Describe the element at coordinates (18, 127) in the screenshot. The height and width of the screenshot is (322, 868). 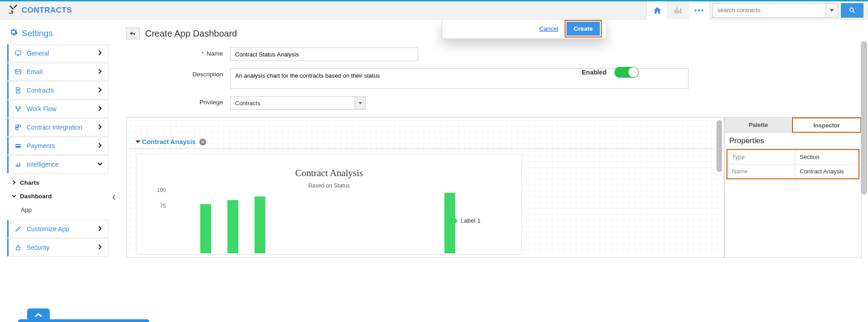
I see `integration-icon` at that location.